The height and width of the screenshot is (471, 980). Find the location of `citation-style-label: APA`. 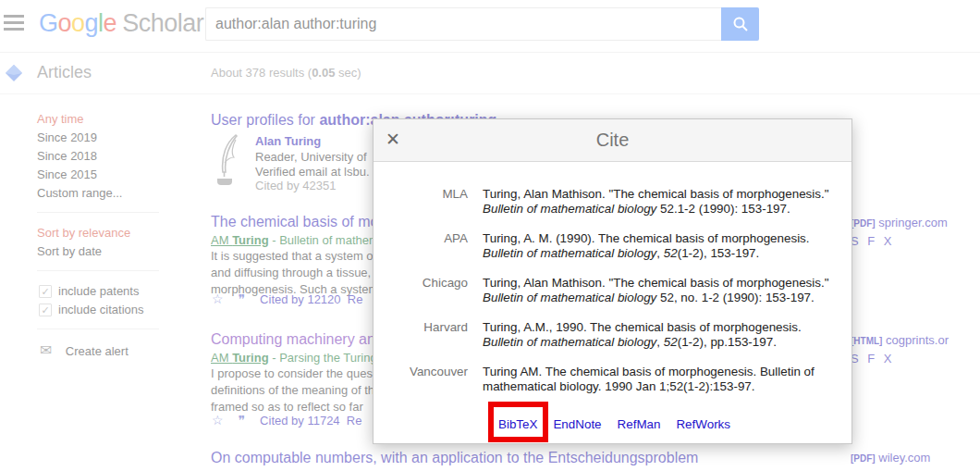

citation-style-label: APA is located at coordinates (421, 246).